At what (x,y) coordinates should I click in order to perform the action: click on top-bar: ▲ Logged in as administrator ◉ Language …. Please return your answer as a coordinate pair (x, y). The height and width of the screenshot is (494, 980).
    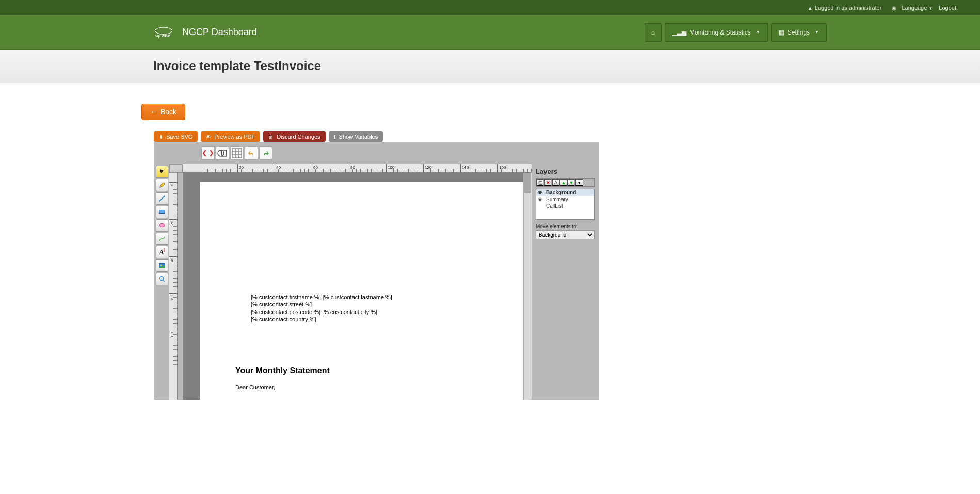
    Looking at the image, I should click on (490, 8).